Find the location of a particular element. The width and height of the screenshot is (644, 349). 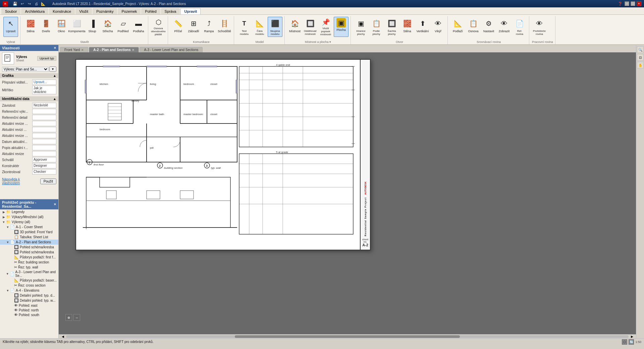

podhled-button: ▱ Podhled is located at coordinates (123, 27).